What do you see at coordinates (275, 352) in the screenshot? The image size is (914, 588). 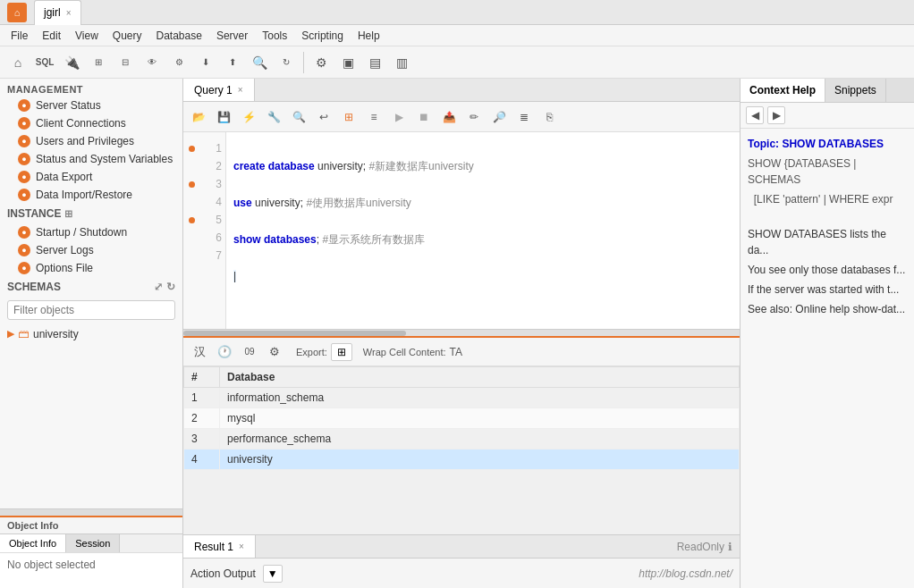 I see `results-settings-btn: ⚙` at bounding box center [275, 352].